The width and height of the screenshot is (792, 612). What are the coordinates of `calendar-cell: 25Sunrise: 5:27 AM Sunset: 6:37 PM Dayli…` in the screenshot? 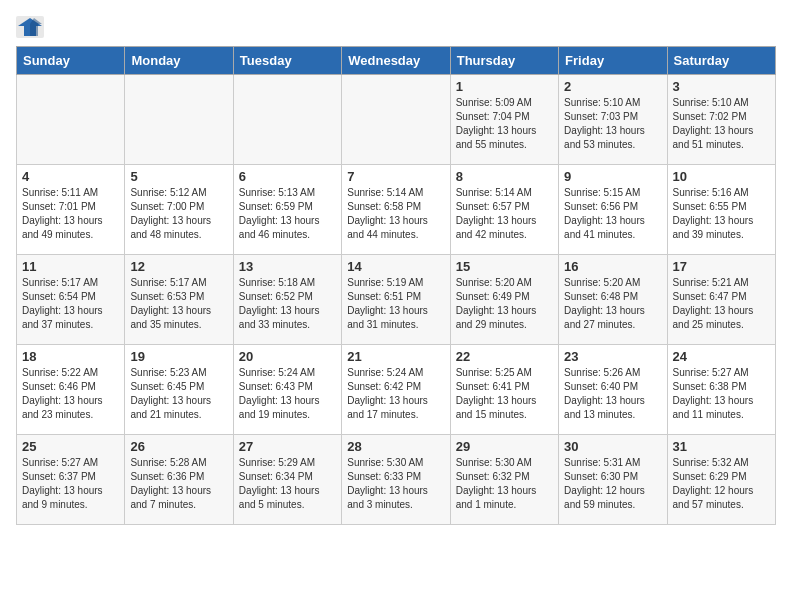 It's located at (71, 480).